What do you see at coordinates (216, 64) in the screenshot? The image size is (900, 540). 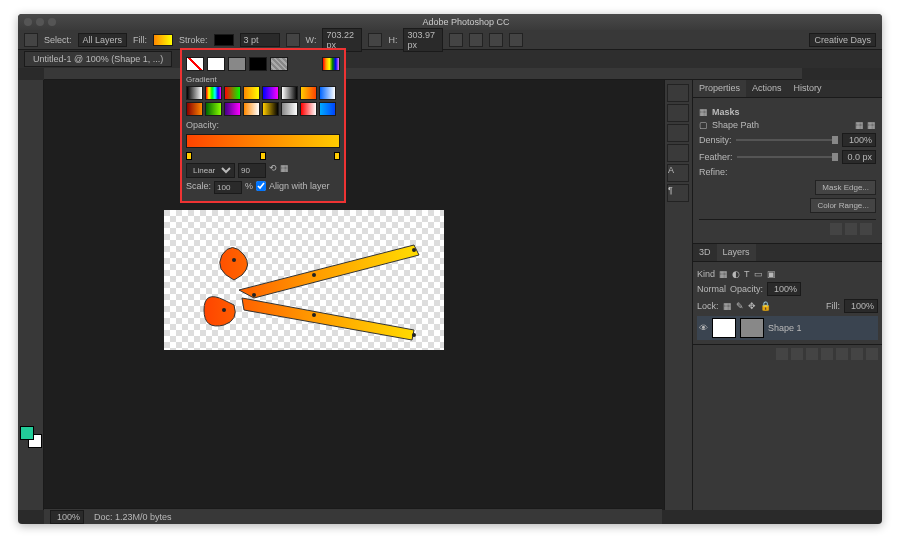 I see `fill-solid-icon` at bounding box center [216, 64].